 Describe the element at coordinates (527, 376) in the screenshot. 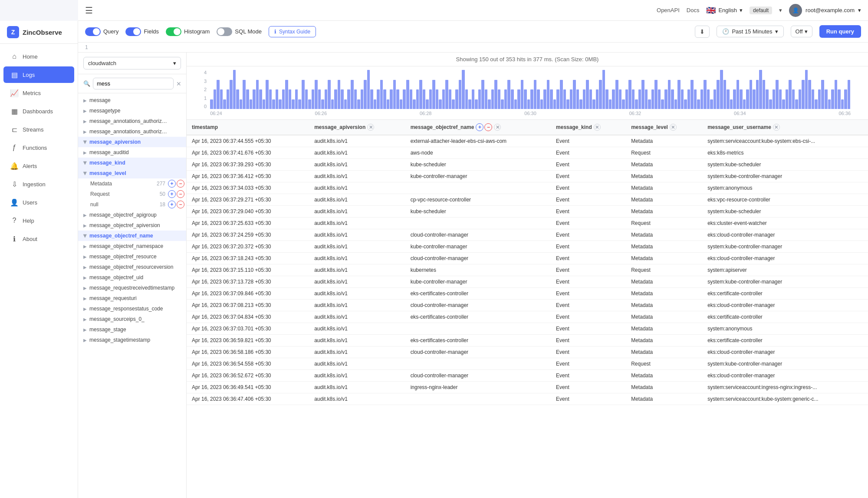

I see `table-row: Apr 16, 2023 06:36:52.672 +05:30 audit.k…` at that location.